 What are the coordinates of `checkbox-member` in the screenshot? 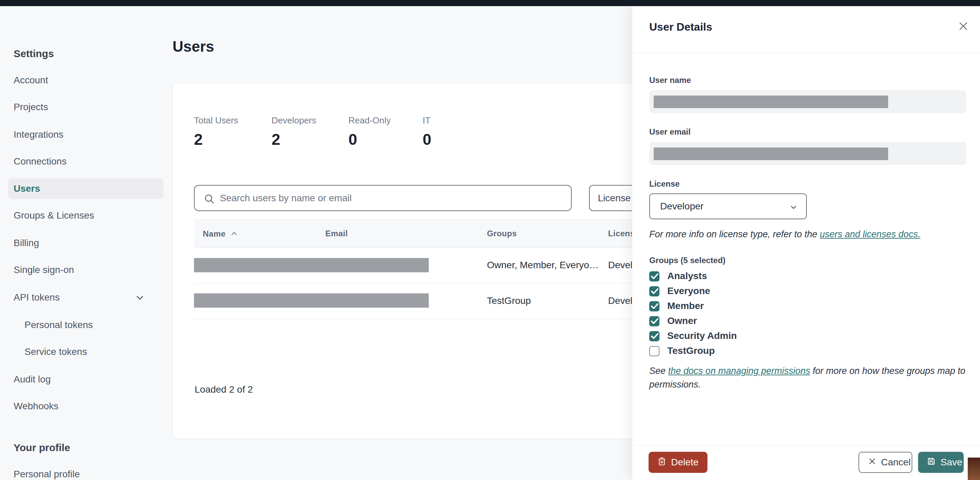 It's located at (654, 306).